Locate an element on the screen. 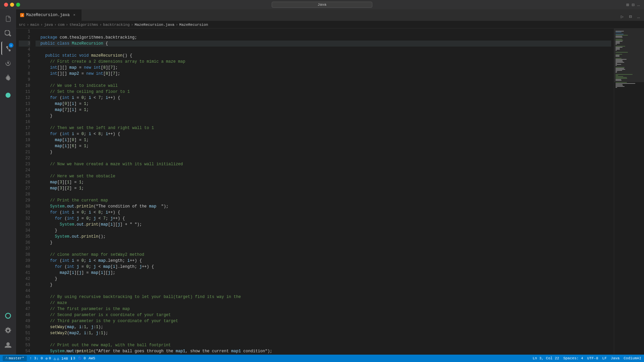  spaces-label: Spaces: 4 is located at coordinates (573, 358).